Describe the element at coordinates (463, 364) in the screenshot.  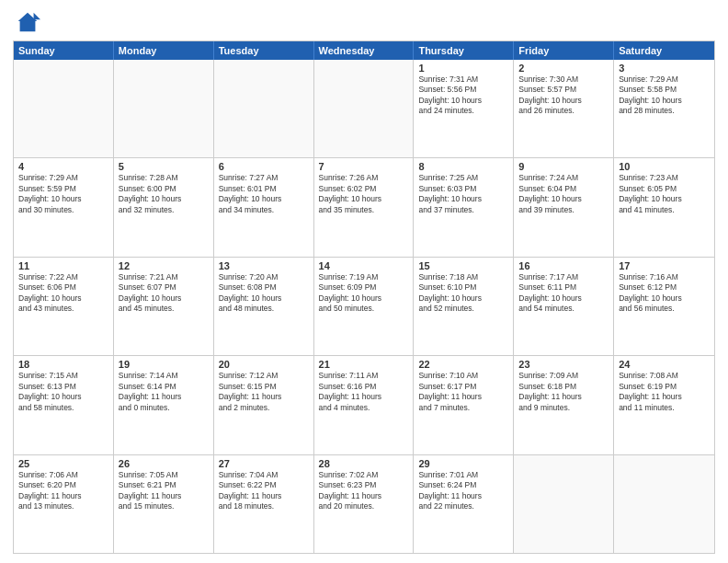
I see `day-number: 22` at that location.